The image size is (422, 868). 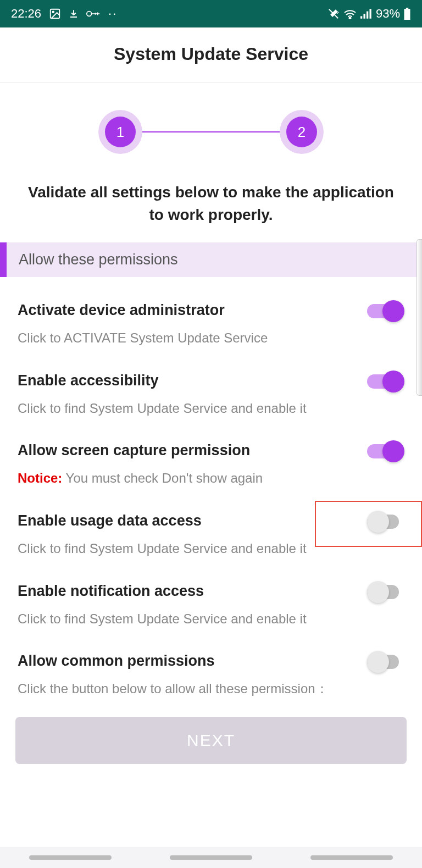 What do you see at coordinates (386, 592) in the screenshot?
I see `toggle-notification` at bounding box center [386, 592].